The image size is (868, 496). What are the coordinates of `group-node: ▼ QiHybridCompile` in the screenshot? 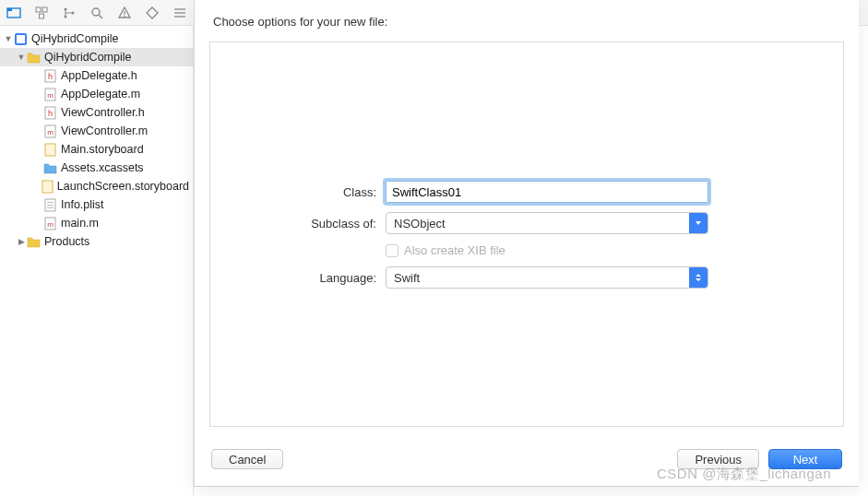 It's located at (96, 57).